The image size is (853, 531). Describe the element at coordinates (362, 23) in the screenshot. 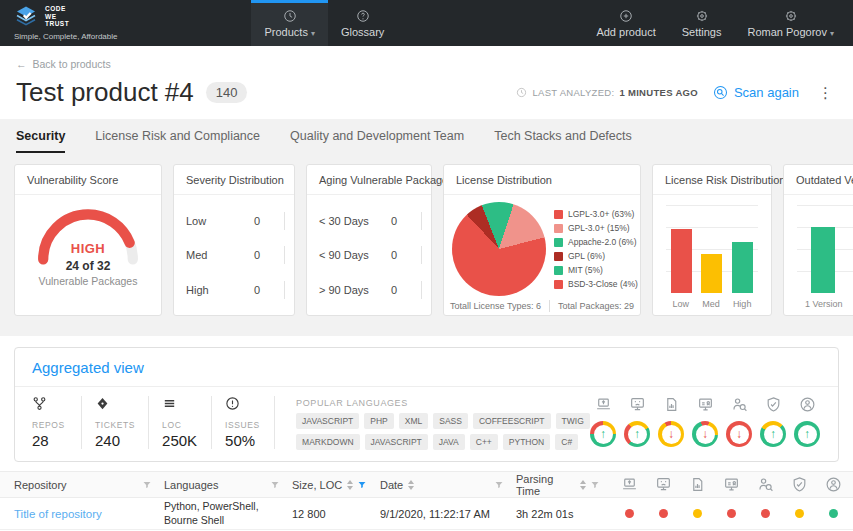

I see `nav-item-glossary: Glossary` at that location.